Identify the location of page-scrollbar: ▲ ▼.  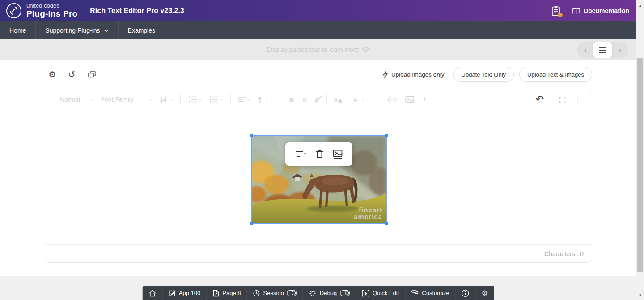
(640, 150).